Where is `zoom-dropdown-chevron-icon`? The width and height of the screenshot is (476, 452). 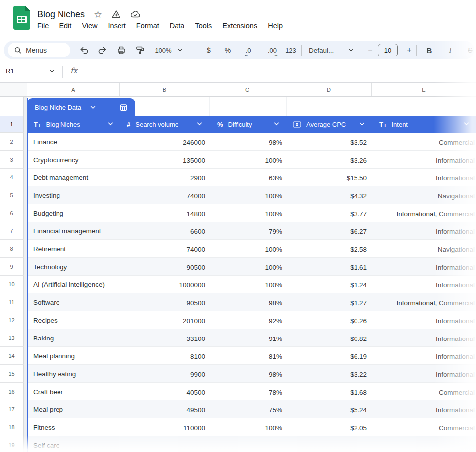 zoom-dropdown-chevron-icon is located at coordinates (180, 50).